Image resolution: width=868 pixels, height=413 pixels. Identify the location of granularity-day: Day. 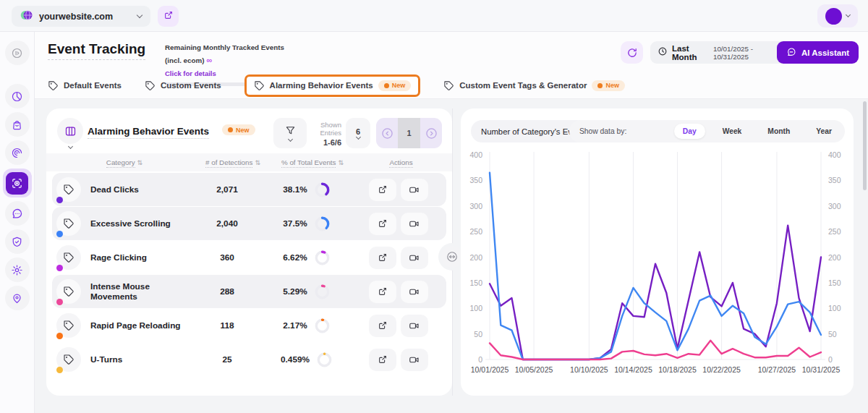
(690, 132).